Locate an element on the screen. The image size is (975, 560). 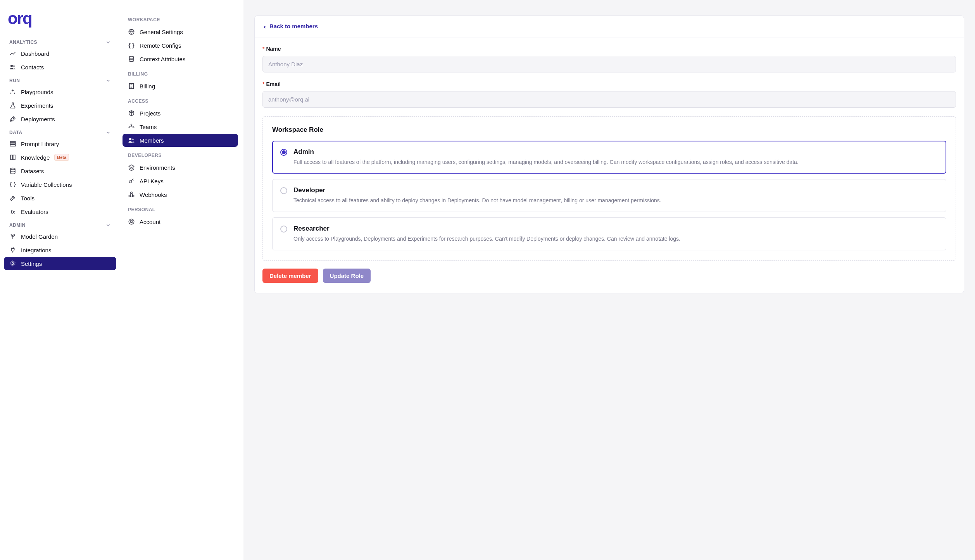
nav-item-label: Prompt Library is located at coordinates (40, 144).